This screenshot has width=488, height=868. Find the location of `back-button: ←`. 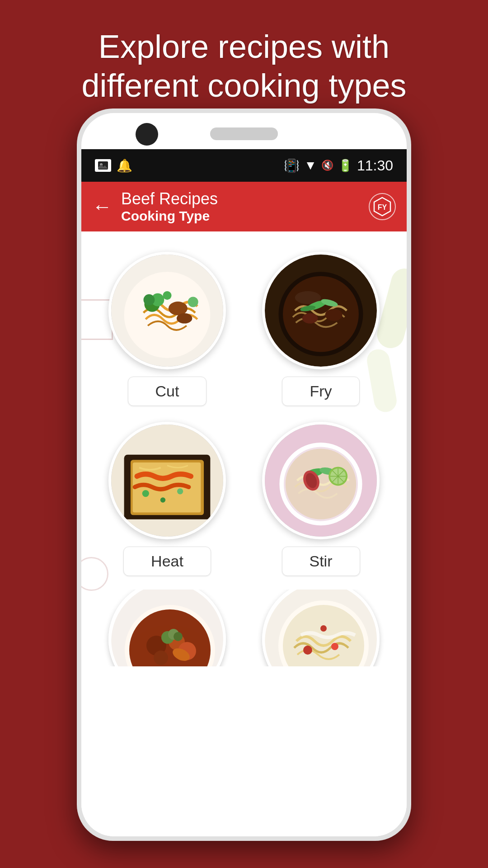

back-button: ← is located at coordinates (102, 207).